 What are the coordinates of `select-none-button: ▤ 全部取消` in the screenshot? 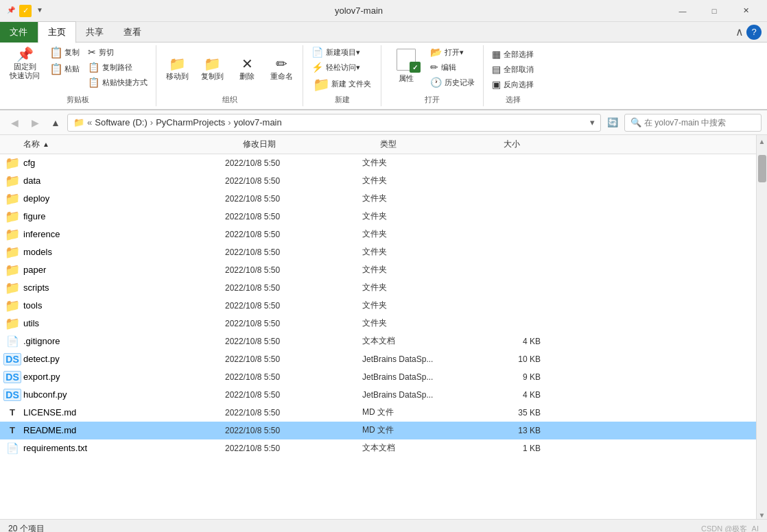 It's located at (513, 69).